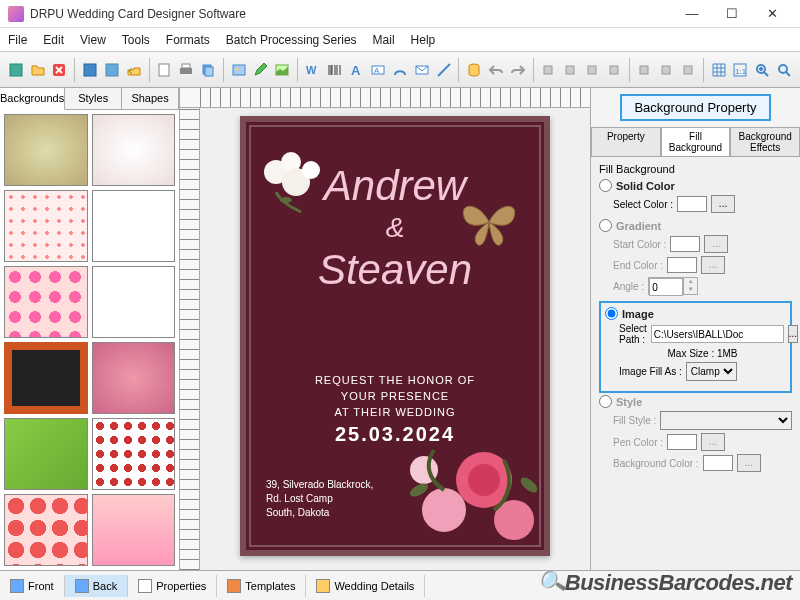 The width and height of the screenshot is (800, 600). I want to click on close-button: ✕, so click(772, 14).